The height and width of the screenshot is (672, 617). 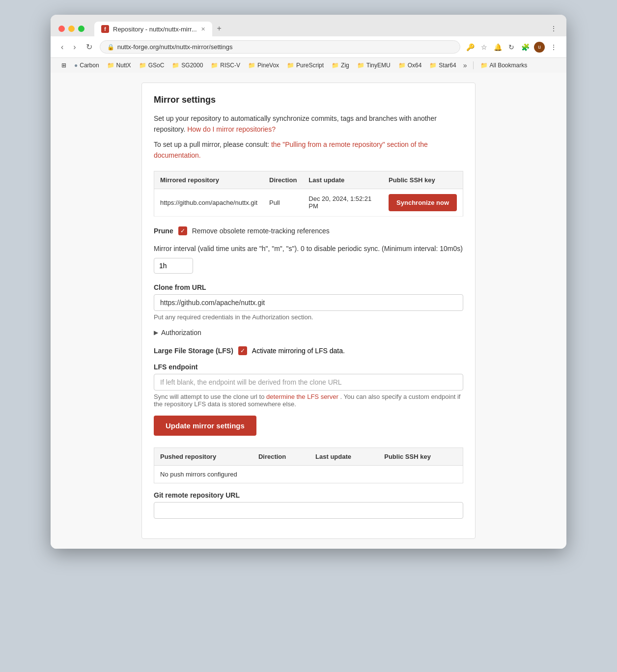 I want to click on col-public-ssh: Public SSH key, so click(x=422, y=180).